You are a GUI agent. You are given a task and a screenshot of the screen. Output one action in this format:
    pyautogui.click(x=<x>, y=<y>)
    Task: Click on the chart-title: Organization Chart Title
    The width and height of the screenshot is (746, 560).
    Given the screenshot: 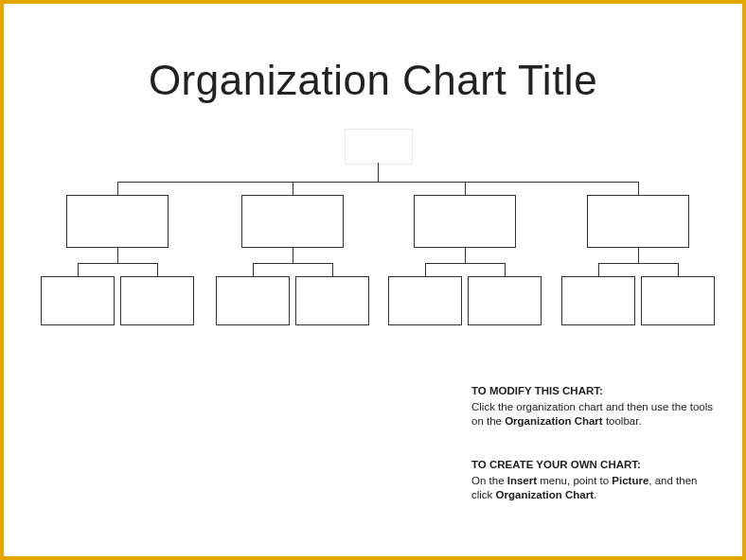 What is the action you would take?
    pyautogui.click(x=373, y=80)
    